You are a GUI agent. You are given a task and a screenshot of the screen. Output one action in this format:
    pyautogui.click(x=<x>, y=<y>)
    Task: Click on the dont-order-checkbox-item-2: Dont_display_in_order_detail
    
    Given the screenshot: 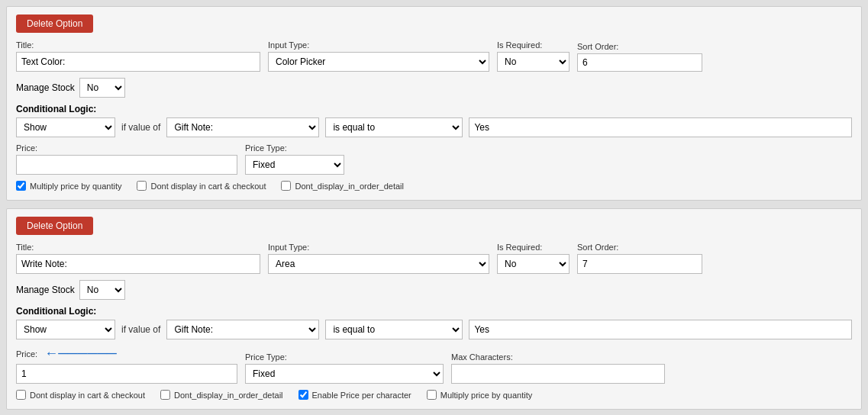 What is the action you would take?
    pyautogui.click(x=221, y=395)
    